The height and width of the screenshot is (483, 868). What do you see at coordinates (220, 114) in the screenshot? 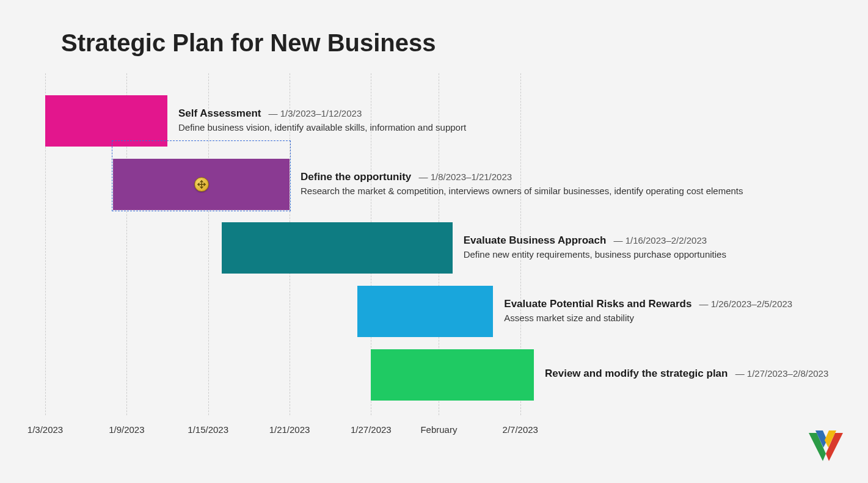
I see `gantt-bar-title: Self Assessment` at bounding box center [220, 114].